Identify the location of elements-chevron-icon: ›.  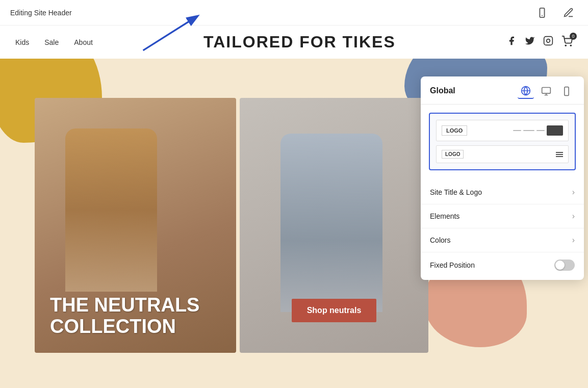
(573, 216).